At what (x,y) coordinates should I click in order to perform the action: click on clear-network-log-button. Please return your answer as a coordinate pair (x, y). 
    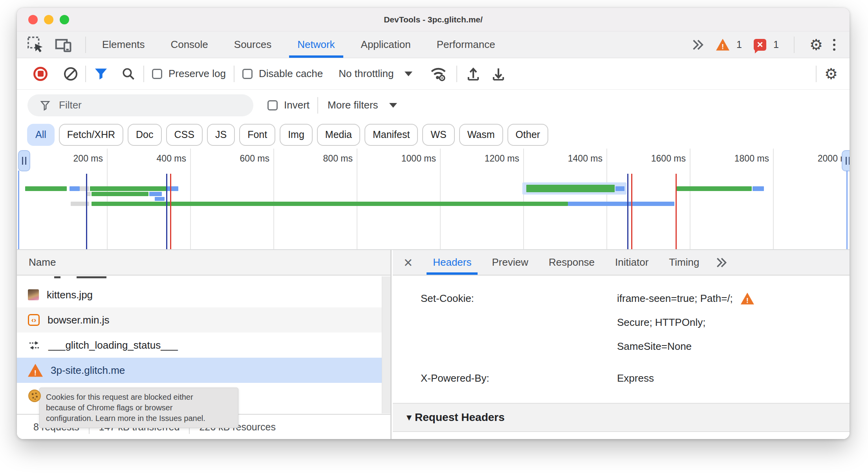
    Looking at the image, I should click on (71, 74).